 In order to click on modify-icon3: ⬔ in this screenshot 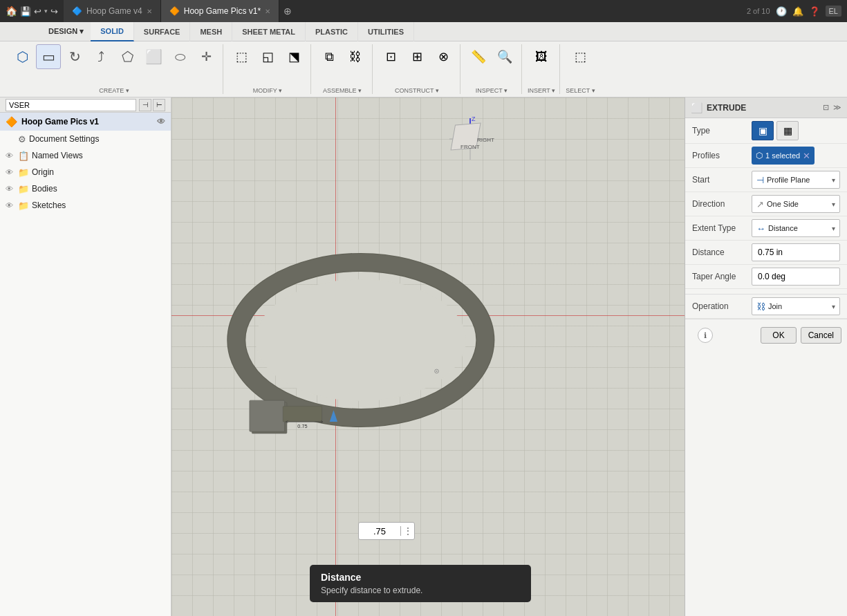, I will do `click(295, 57)`.